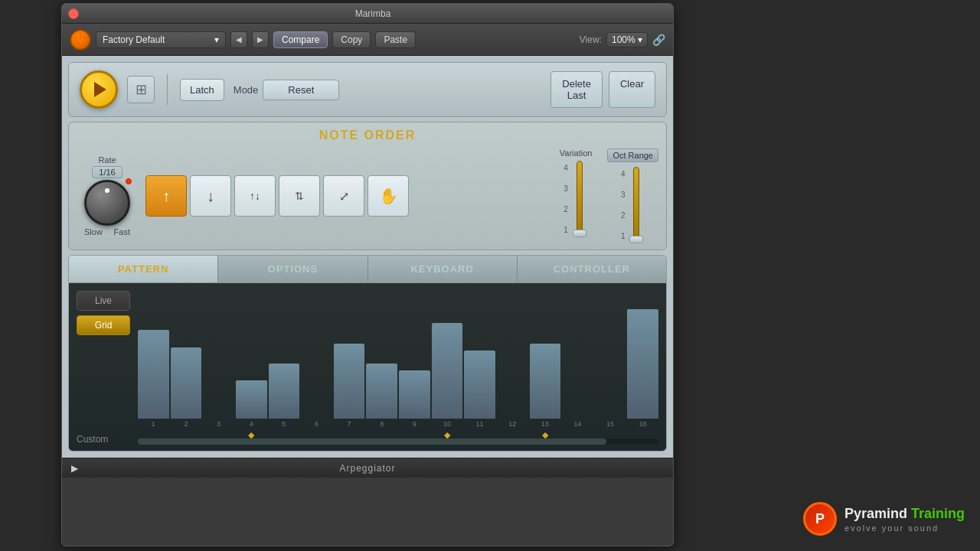 The width and height of the screenshot is (980, 551). I want to click on bar-col-10: 10 ◆, so click(447, 360).